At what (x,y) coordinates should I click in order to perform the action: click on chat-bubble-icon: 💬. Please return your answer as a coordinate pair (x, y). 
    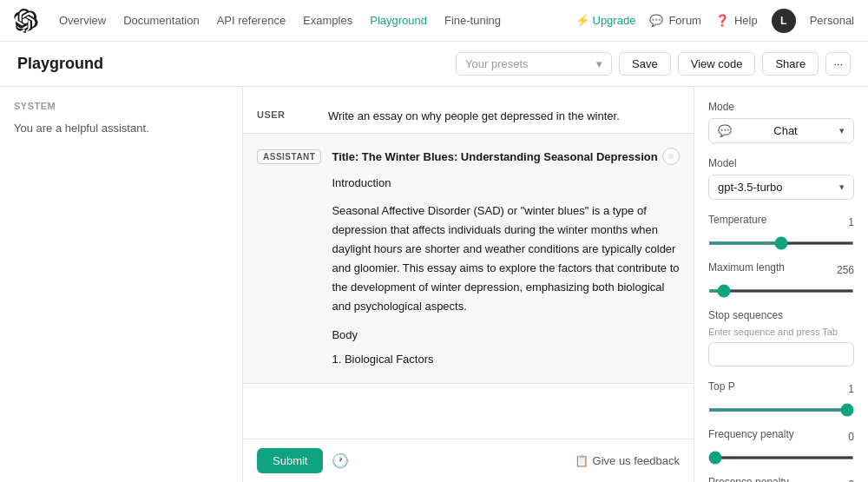
    Looking at the image, I should click on (656, 21).